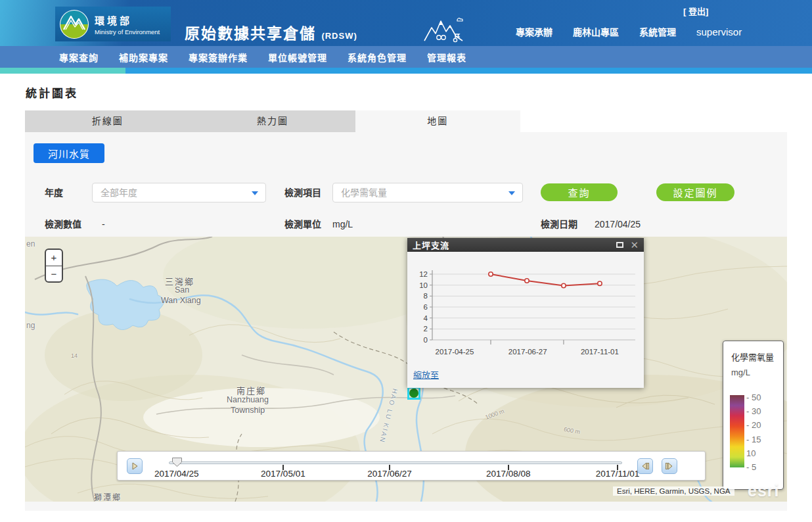 The image size is (812, 522). What do you see at coordinates (618, 473) in the screenshot?
I see `timeline-date-label: 2017/11/01` at bounding box center [618, 473].